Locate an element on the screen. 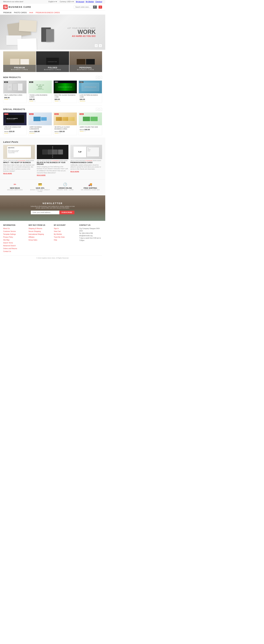 This screenshot has width=264, height=644. product-avery-img: SALE is located at coordinates (40, 119).